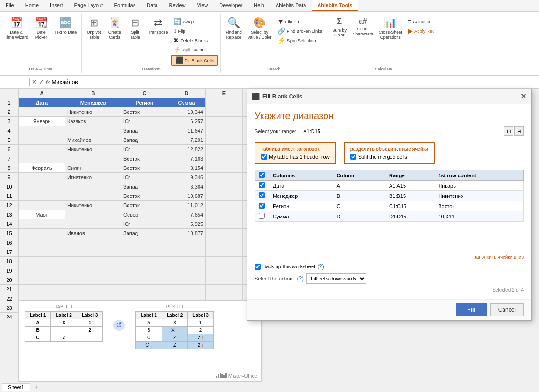 This screenshot has width=539, height=392. I want to click on cell-d16, so click(187, 243).